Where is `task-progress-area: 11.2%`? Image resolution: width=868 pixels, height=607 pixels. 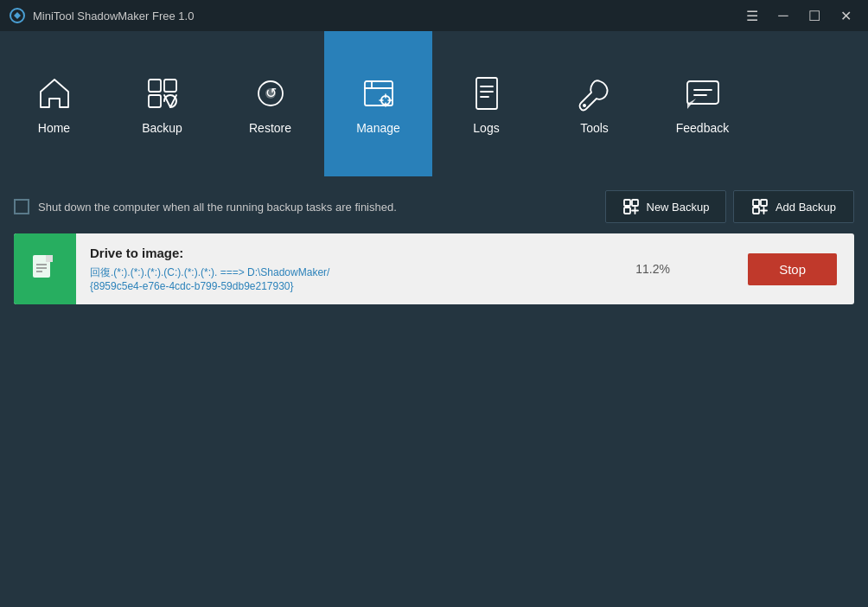 task-progress-area: 11.2% is located at coordinates (653, 269).